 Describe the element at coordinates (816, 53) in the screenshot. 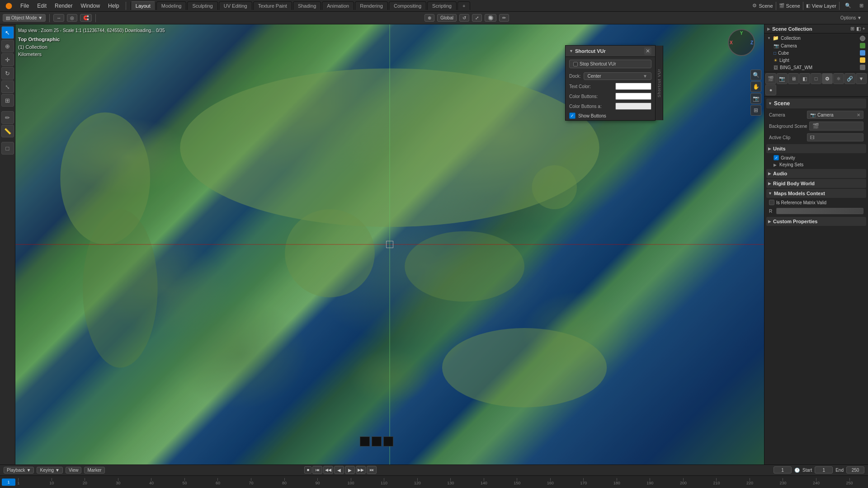

I see `collection-item-cube: □ Cube` at that location.